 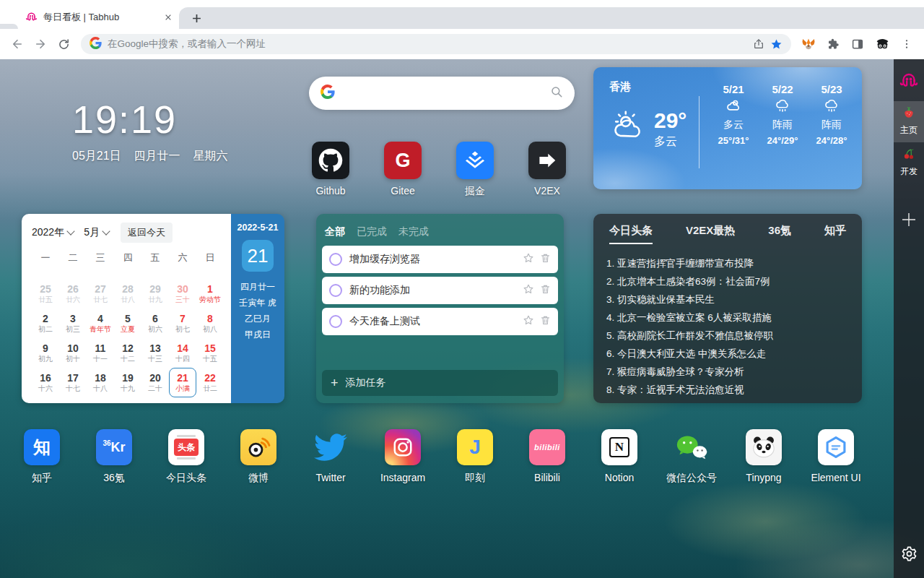 I want to click on quick-link-github: Github, so click(x=331, y=170).